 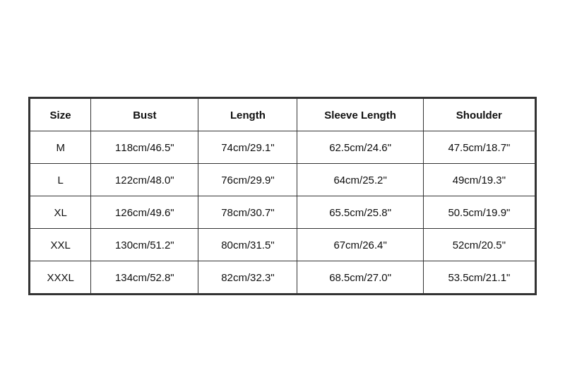 I want to click on cell-sleeve-length: 65.5cm/25.8", so click(x=360, y=213).